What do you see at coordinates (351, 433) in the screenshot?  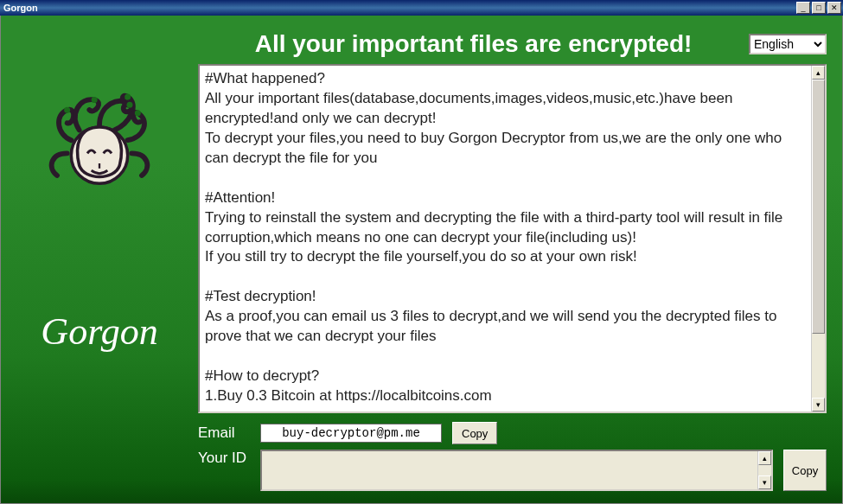 I see `email-field: buy-decryptor@pm.me` at bounding box center [351, 433].